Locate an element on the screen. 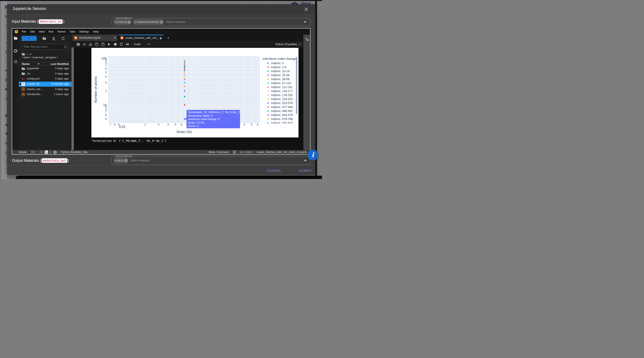 Image resolution: width=644 pixels, height=358 pixels. legend-scrollbar is located at coordinates (297, 86).